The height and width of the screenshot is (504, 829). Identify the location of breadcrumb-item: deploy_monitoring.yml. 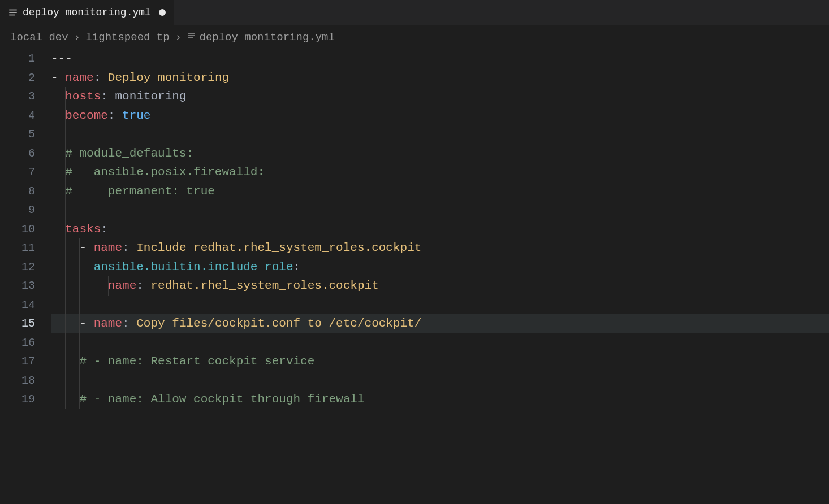
(260, 37).